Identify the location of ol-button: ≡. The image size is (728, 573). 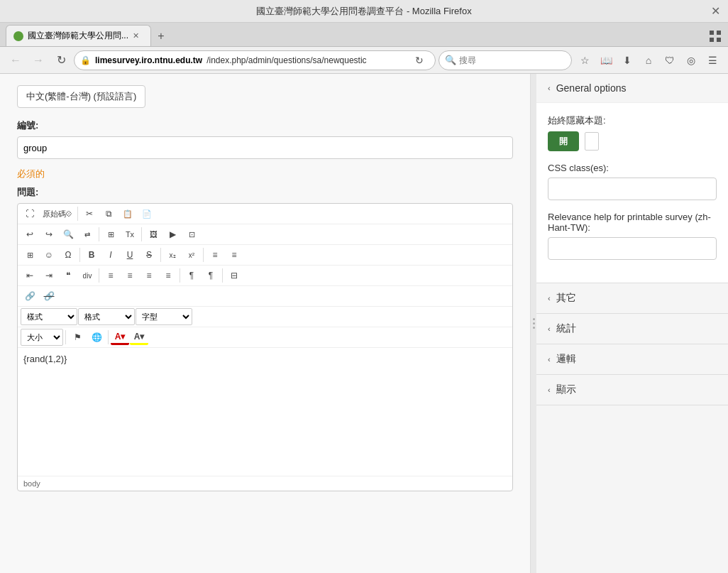
(215, 255).